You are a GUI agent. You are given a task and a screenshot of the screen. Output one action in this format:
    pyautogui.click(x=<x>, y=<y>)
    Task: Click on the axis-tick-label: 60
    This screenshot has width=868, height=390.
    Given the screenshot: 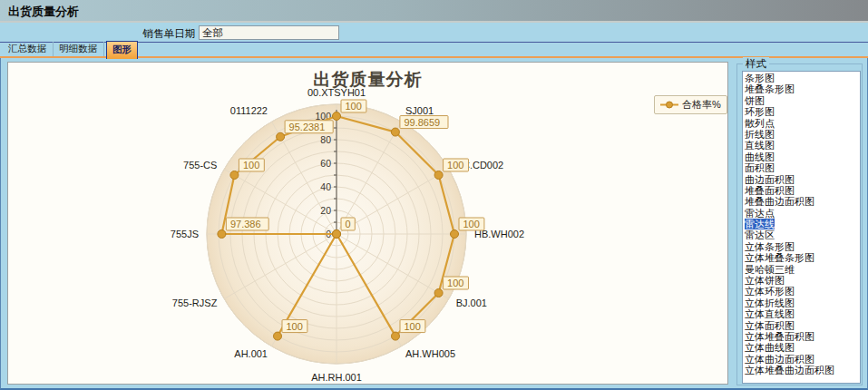 What is the action you would take?
    pyautogui.click(x=326, y=163)
    